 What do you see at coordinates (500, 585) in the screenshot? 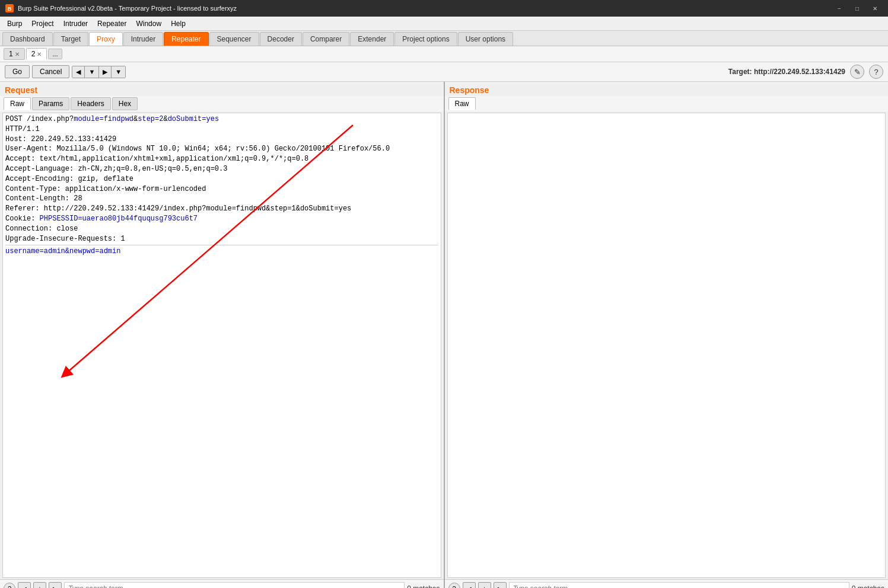
I see `response-search-forward: ▶` at bounding box center [500, 585].